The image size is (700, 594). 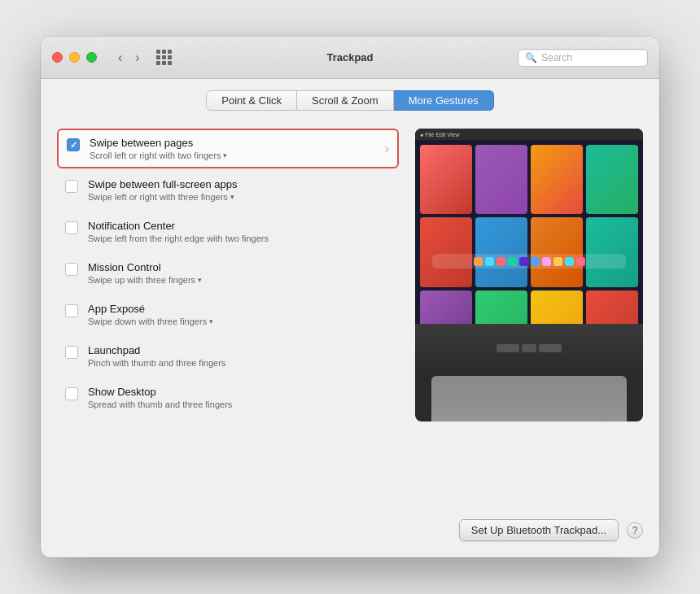 I want to click on preview-trackpad-area, so click(x=529, y=399).